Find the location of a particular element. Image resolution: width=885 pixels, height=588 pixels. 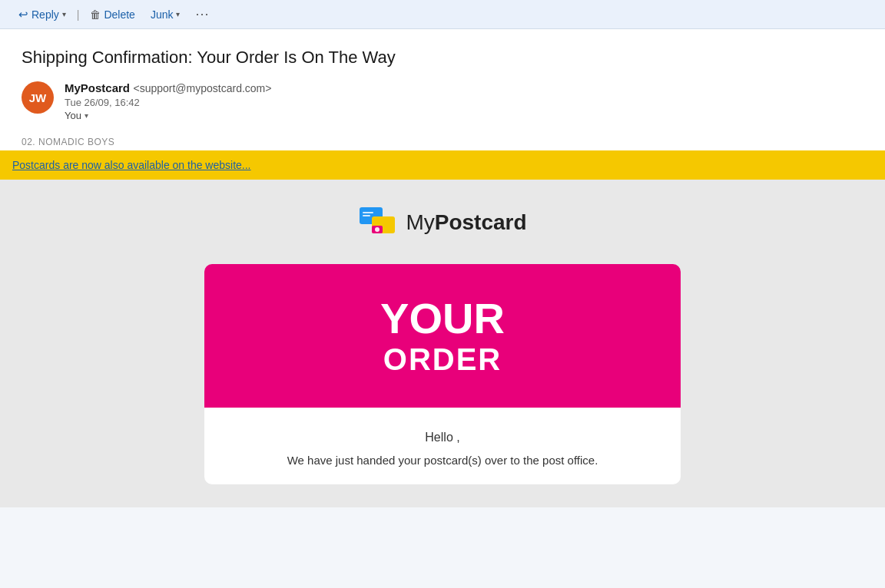

more-icon: ··· is located at coordinates (202, 14).